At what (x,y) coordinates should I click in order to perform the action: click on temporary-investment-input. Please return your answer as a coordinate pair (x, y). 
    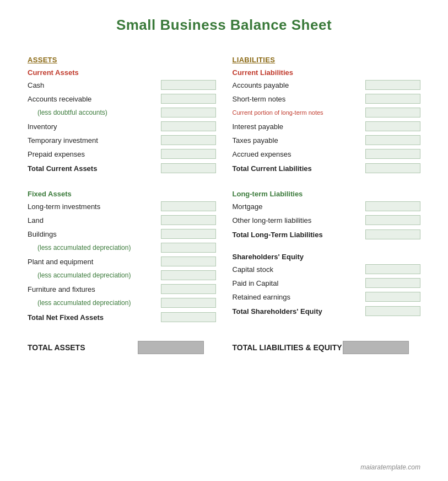
    Looking at the image, I should click on (188, 140).